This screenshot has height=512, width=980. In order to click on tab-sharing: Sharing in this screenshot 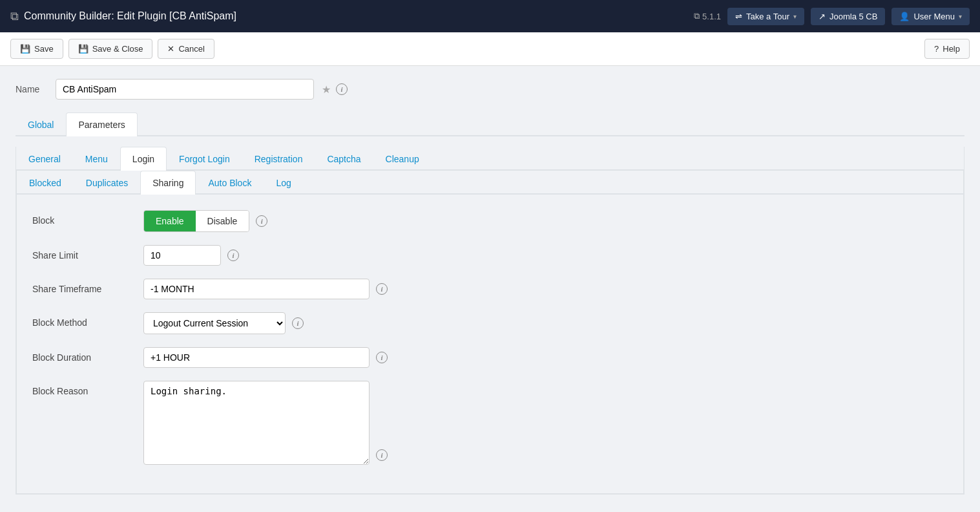, I will do `click(168, 182)`.